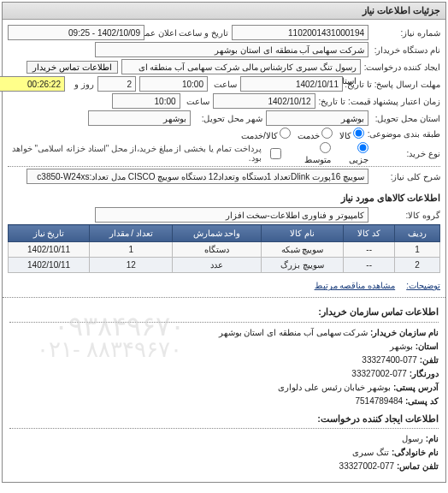 The height and width of the screenshot is (493, 448). What do you see at coordinates (224, 234) in the screenshot?
I see `table-header-row: ردیف کد کالا نام کالا واحد شمارش تعداد /…` at bounding box center [224, 234].